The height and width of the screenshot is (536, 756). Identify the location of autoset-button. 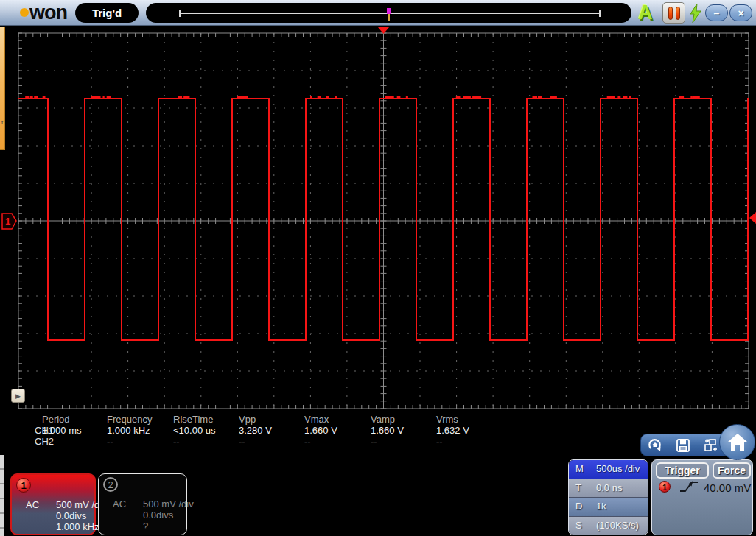
(655, 445).